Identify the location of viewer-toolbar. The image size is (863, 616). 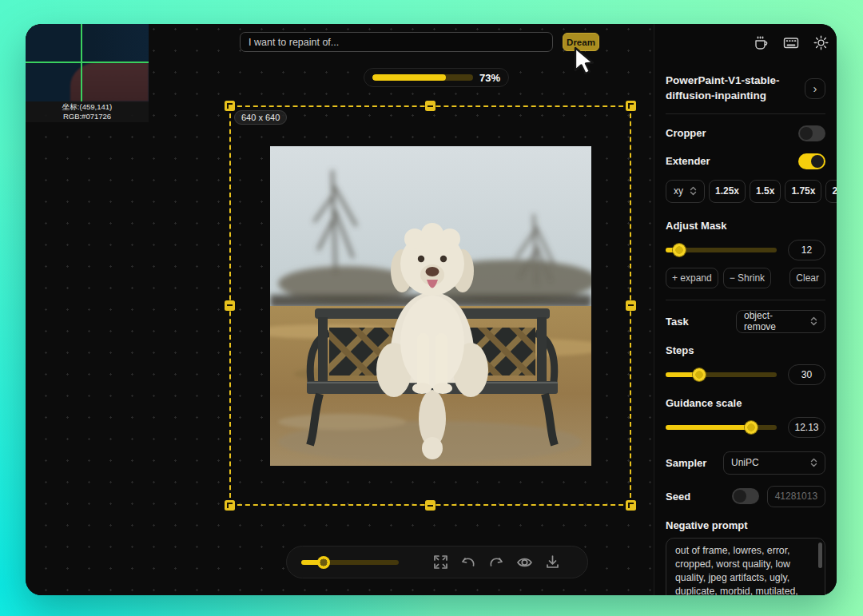
(437, 562).